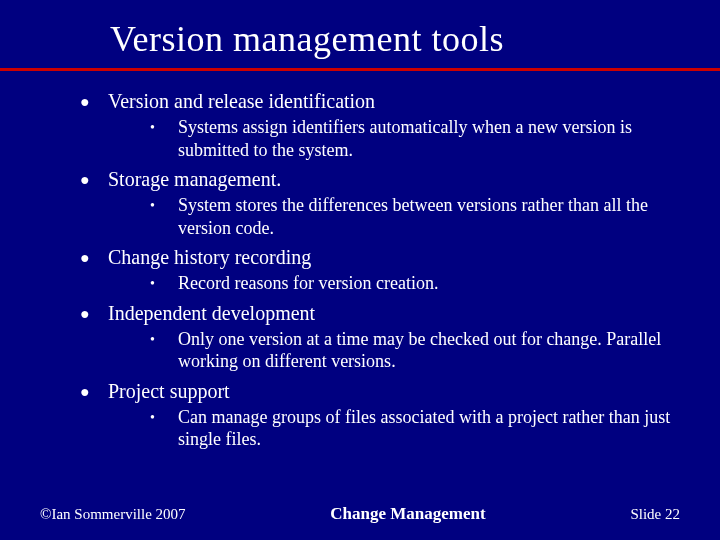  Describe the element at coordinates (380, 102) in the screenshot. I see `bullet-item: ● Version and release identification` at that location.